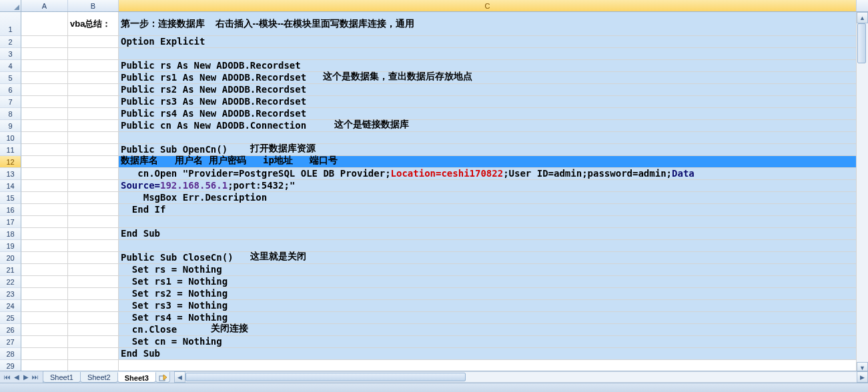 The width and height of the screenshot is (868, 392). Describe the element at coordinates (11, 282) in the screenshot. I see `row-header-22: 22` at that location.